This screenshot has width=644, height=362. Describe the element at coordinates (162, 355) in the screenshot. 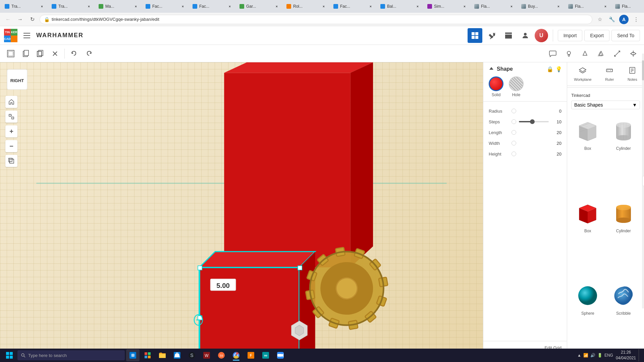

I see `taskbar-app-file-explorer` at that location.